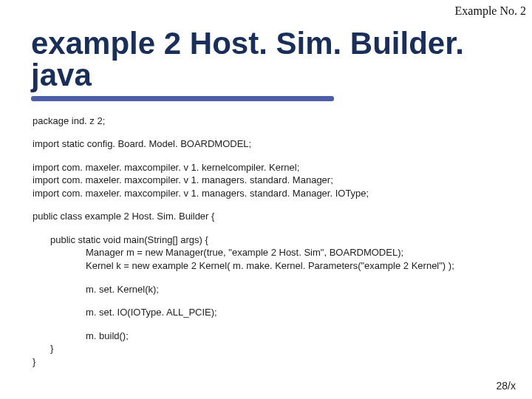 Image resolution: width=532 pixels, height=399 pixels. Describe the element at coordinates (278, 290) in the screenshot. I see `code-line: m. set. Kernel(k);` at that location.